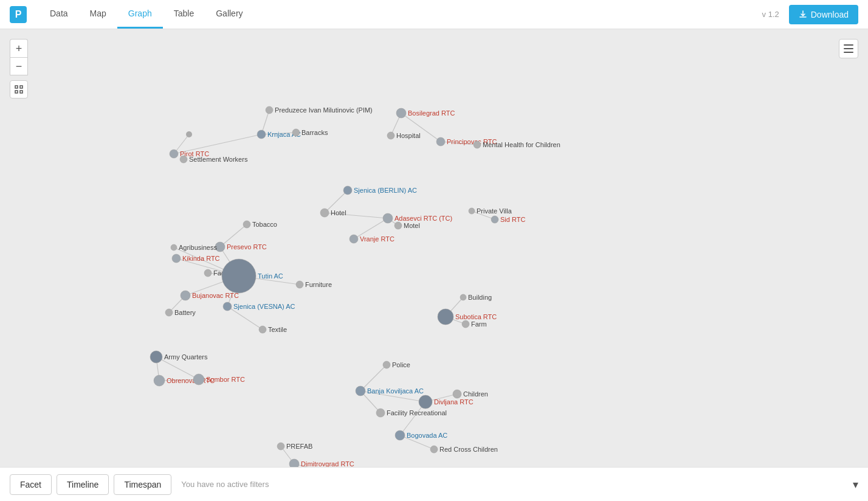 The height and width of the screenshot is (501, 868). What do you see at coordinates (184, 15) in the screenshot?
I see `tab-table: Table` at bounding box center [184, 15].